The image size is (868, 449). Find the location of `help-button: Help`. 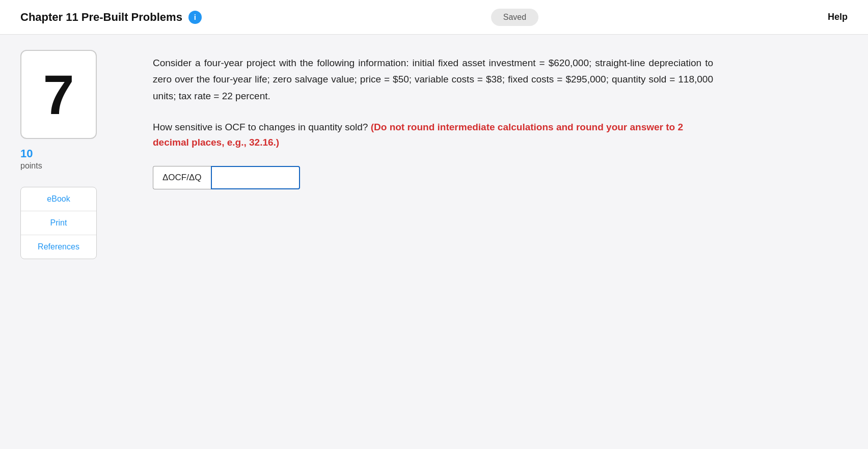

help-button: Help is located at coordinates (837, 17).